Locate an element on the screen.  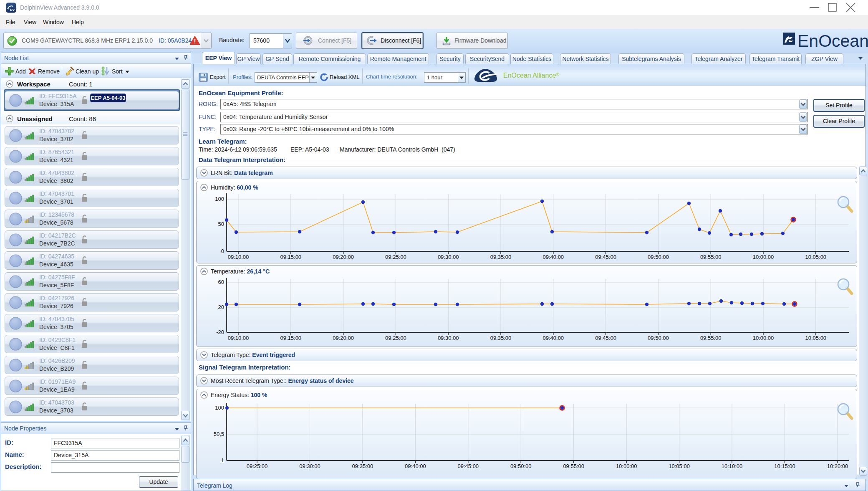
svg-text: 20 is located at coordinates (221, 307).